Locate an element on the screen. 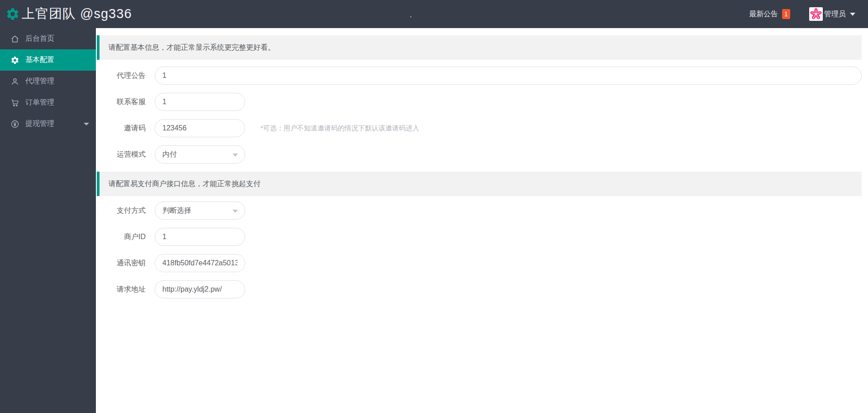 This screenshot has width=868, height=413. notice-basic-config: 请配置基本信息，才能正常显示系统更完整更好看。 is located at coordinates (479, 48).